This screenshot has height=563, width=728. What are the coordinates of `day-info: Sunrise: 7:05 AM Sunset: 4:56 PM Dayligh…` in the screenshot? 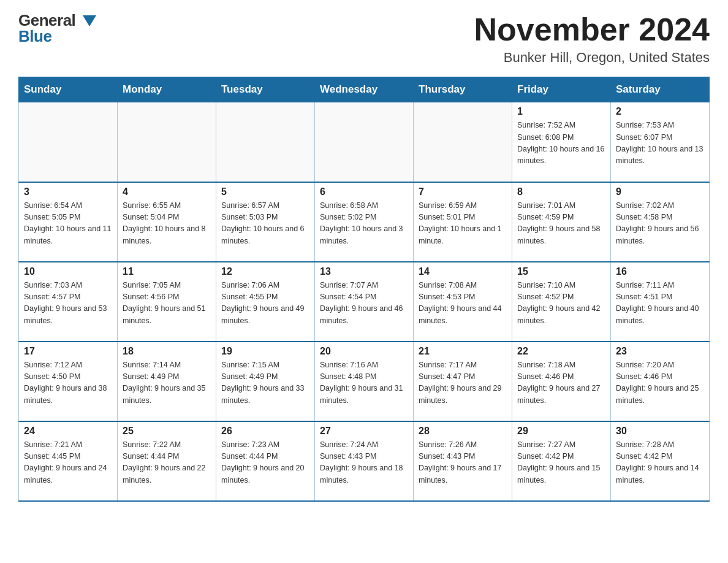 It's located at (167, 304).